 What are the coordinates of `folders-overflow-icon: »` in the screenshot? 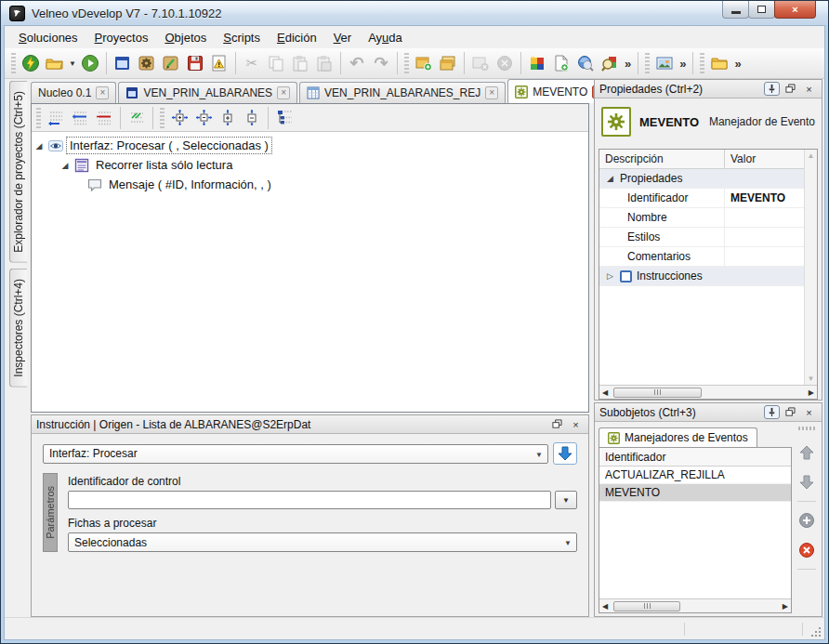 It's located at (738, 63).